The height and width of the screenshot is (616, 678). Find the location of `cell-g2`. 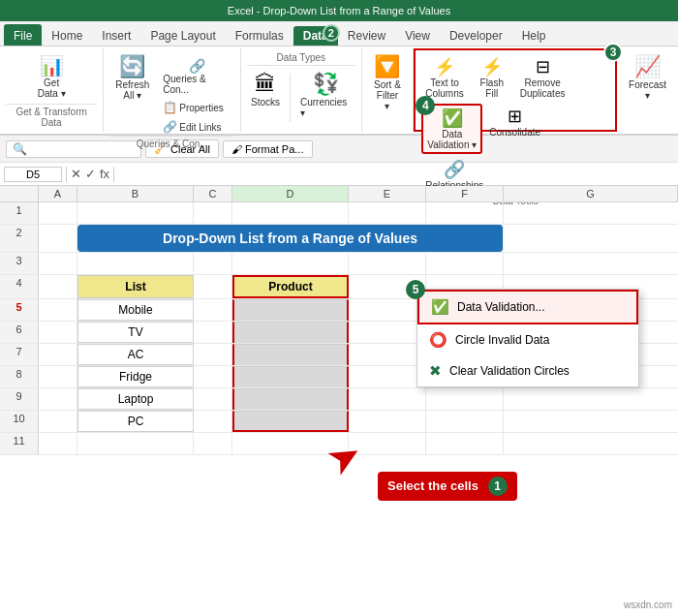

cell-g2 is located at coordinates (591, 238).